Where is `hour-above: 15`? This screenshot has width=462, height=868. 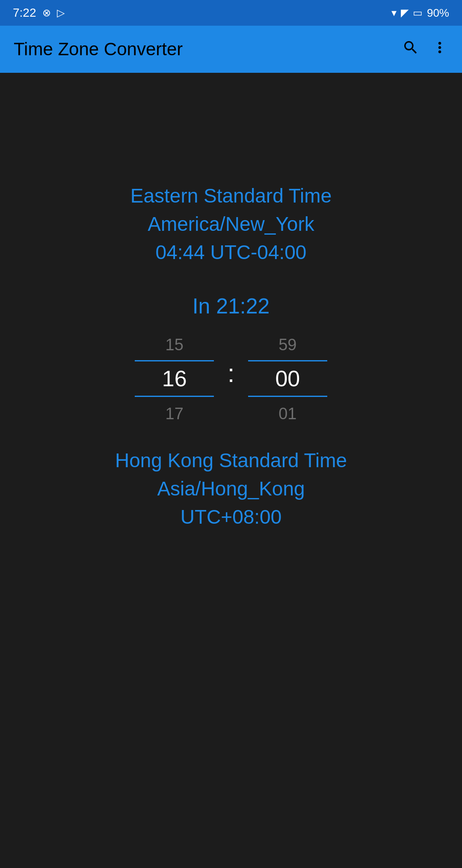
hour-above: 15 is located at coordinates (175, 348).